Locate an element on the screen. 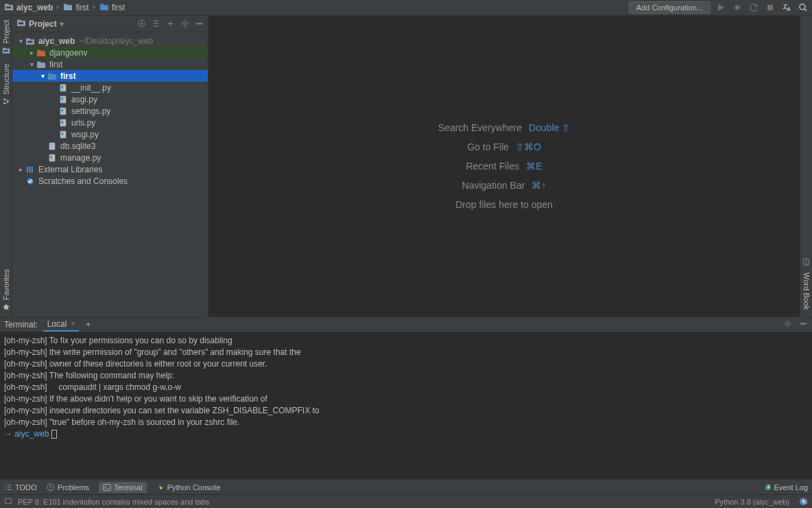  project-panel: Project ▾ ▾ aiyc_web ~/Desktop/aiyc_web … is located at coordinates (110, 166).